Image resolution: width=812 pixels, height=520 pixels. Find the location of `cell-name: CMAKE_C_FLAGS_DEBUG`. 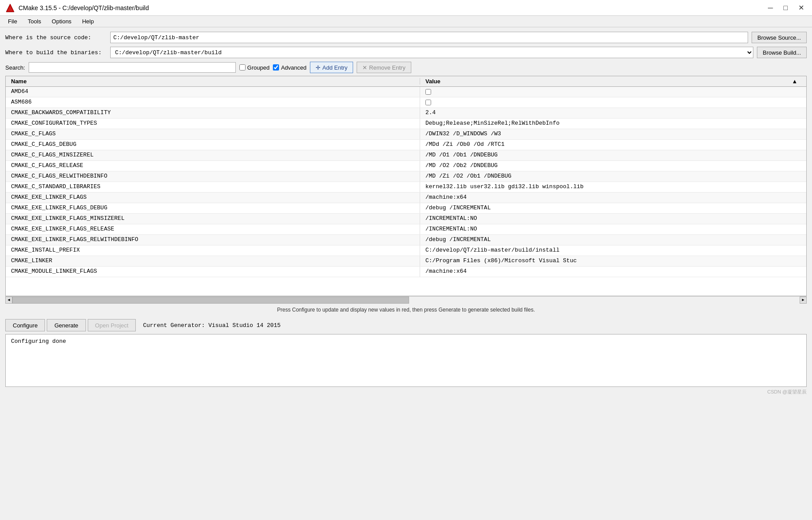

cell-name: CMAKE_C_FLAGS_DEBUG is located at coordinates (213, 145).